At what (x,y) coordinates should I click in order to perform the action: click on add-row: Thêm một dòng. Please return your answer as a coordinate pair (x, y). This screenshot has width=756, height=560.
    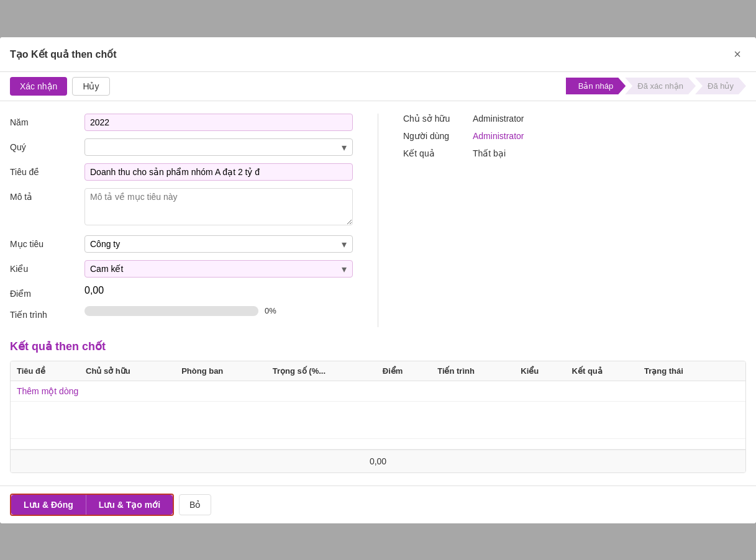
    Looking at the image, I should click on (378, 391).